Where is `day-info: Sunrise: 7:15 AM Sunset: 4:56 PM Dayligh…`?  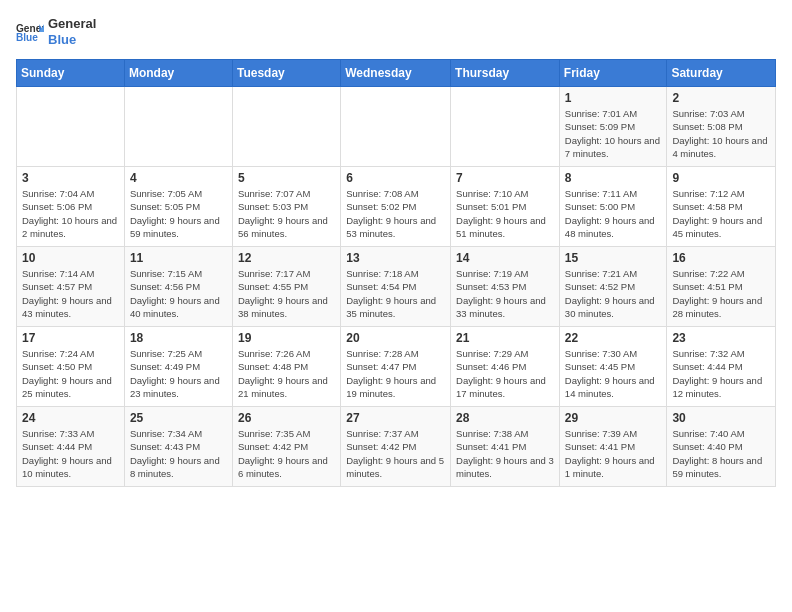
day-info: Sunrise: 7:15 AM Sunset: 4:56 PM Dayligh… is located at coordinates (178, 294).